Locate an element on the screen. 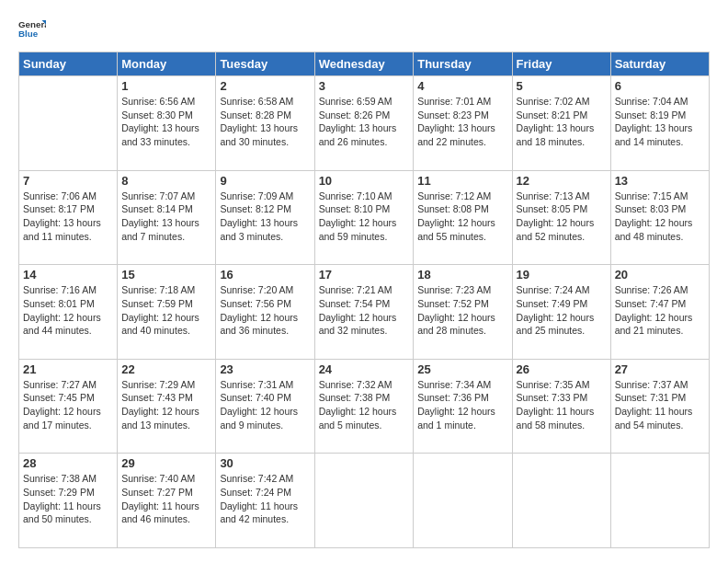 This screenshot has width=728, height=563. day-number: 3 is located at coordinates (364, 86).